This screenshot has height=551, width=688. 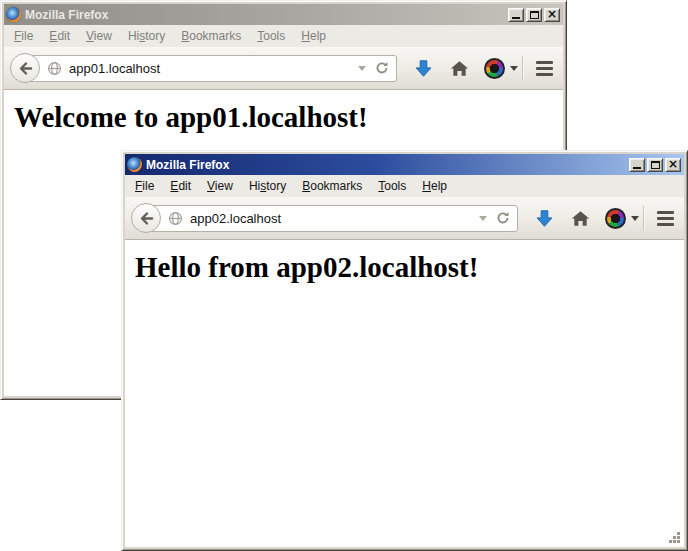 What do you see at coordinates (214, 68) in the screenshot?
I see `url-text: app01.localhost` at bounding box center [214, 68].